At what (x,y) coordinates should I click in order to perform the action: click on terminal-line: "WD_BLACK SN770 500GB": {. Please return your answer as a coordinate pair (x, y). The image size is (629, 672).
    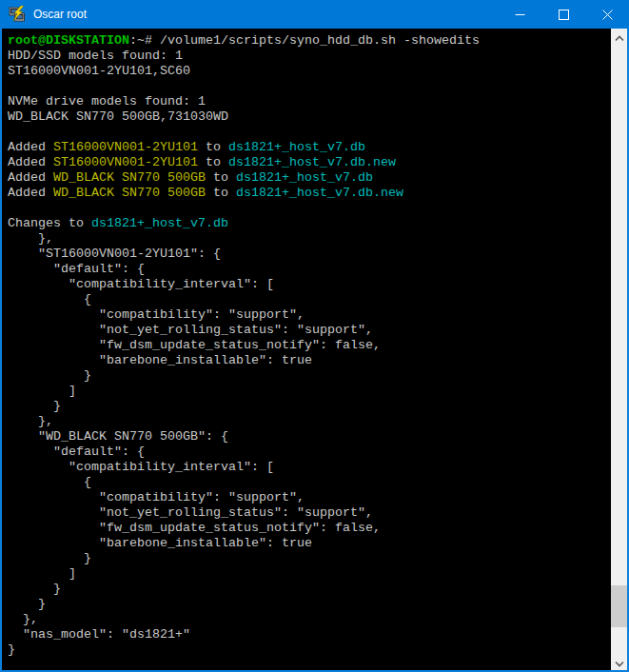
    Looking at the image, I should click on (309, 437).